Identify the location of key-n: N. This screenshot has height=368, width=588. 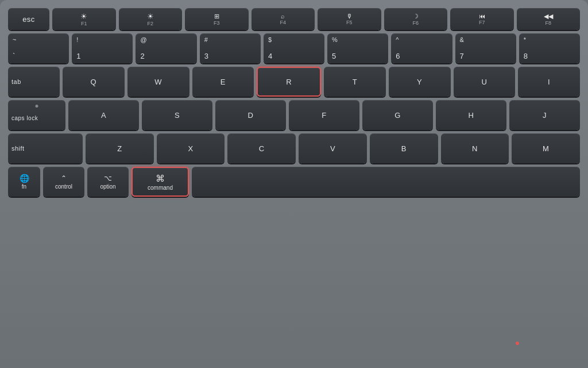
(475, 148).